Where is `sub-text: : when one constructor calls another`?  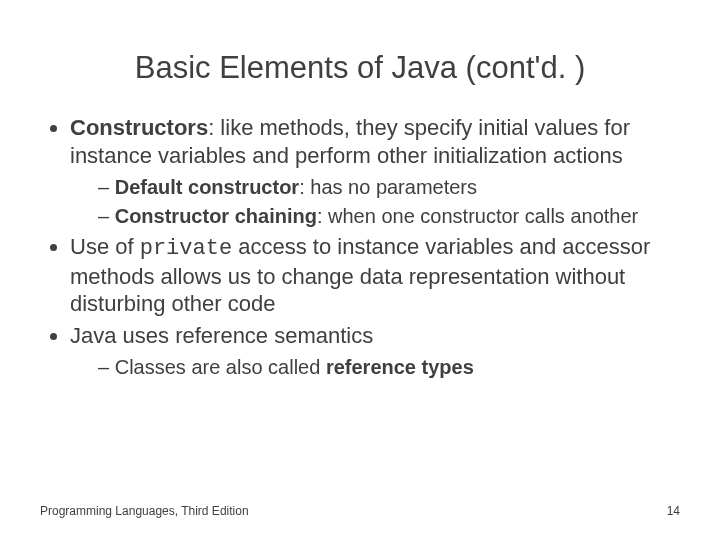
sub-text: : when one constructor calls another is located at coordinates (478, 216).